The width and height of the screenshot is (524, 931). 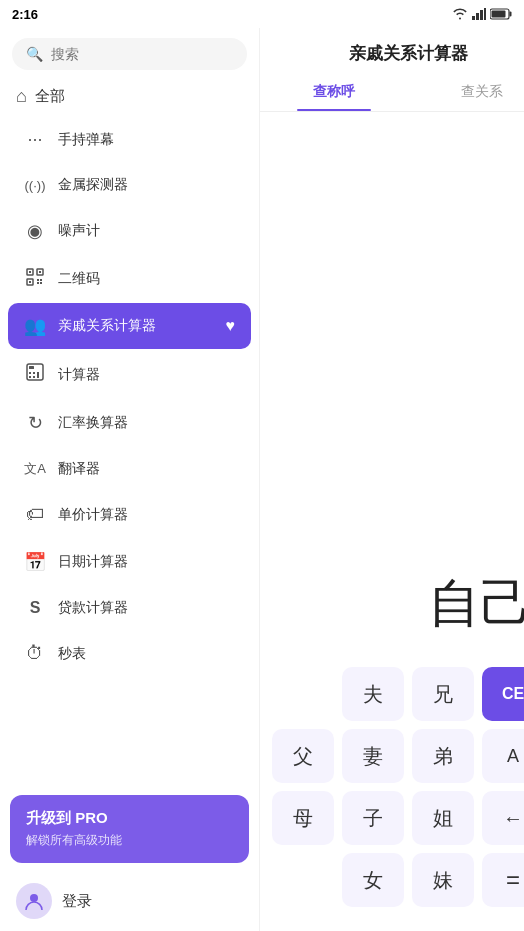 I want to click on search-input, so click(x=142, y=54).